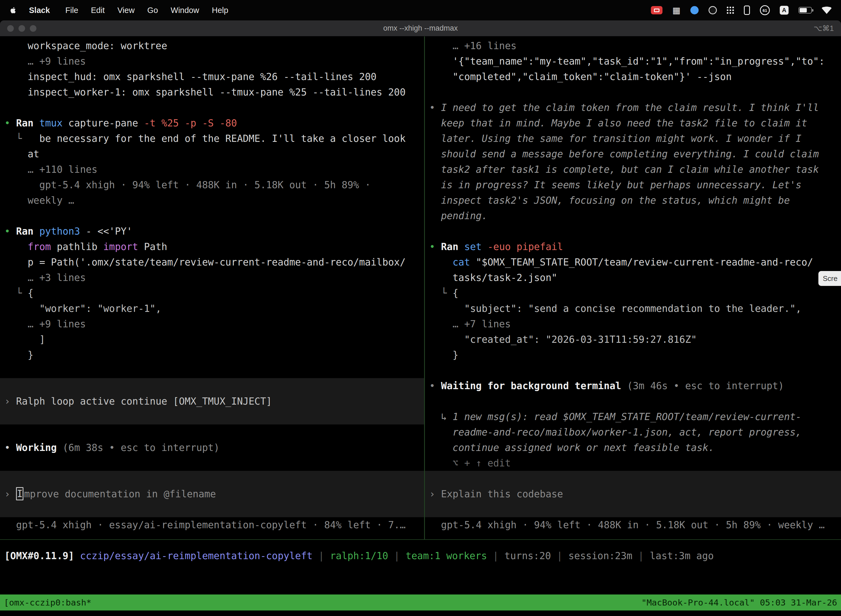  What do you see at coordinates (212, 154) in the screenshot?
I see `terminal-row: at` at bounding box center [212, 154].